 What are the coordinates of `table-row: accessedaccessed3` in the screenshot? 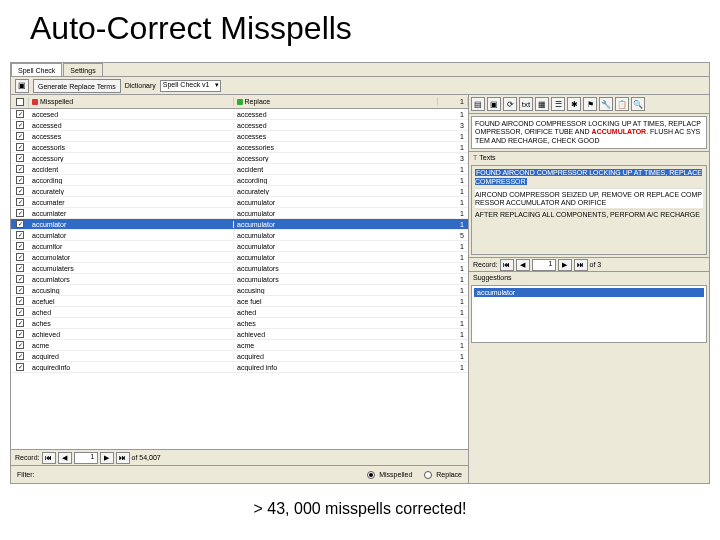 It's located at (240, 126).